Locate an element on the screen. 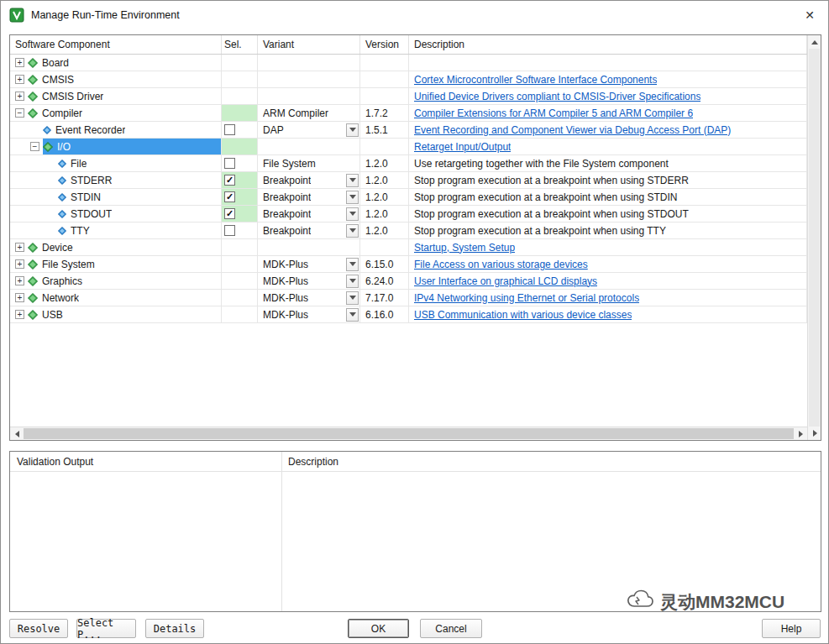  table-row: STDOUT✓Breakpoint1.2.0Stop program execu… is located at coordinates (408, 214).